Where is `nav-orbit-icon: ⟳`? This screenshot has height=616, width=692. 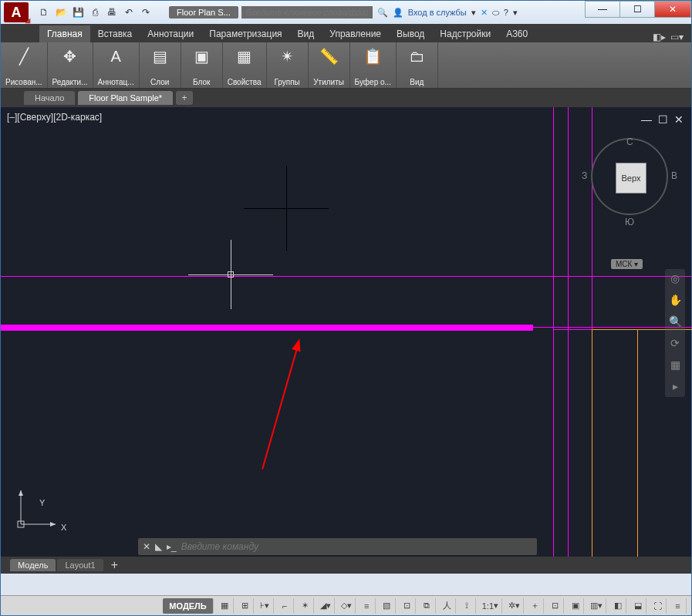
nav-orbit-icon: ⟳ is located at coordinates (675, 344).